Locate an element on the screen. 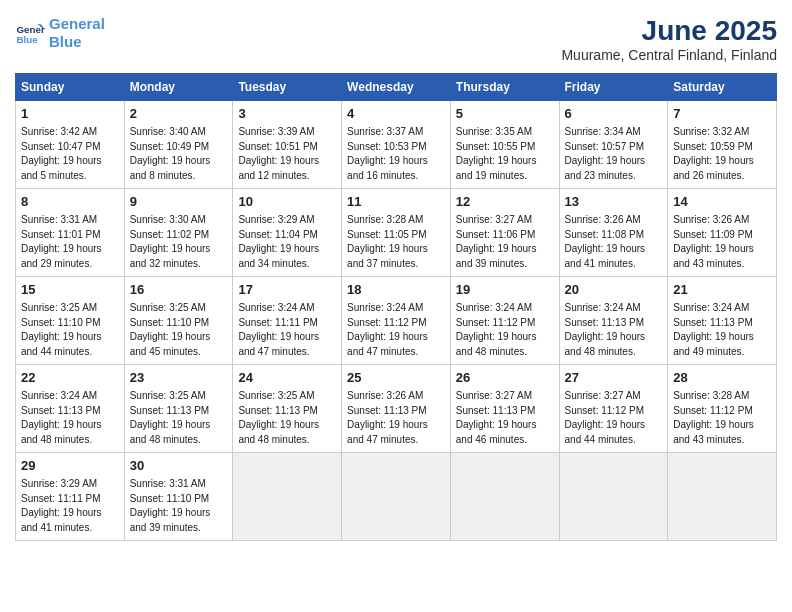  day-info: Sunrise: 3:26 AM Sunset: 11:08 PM Daylig… is located at coordinates (614, 242).